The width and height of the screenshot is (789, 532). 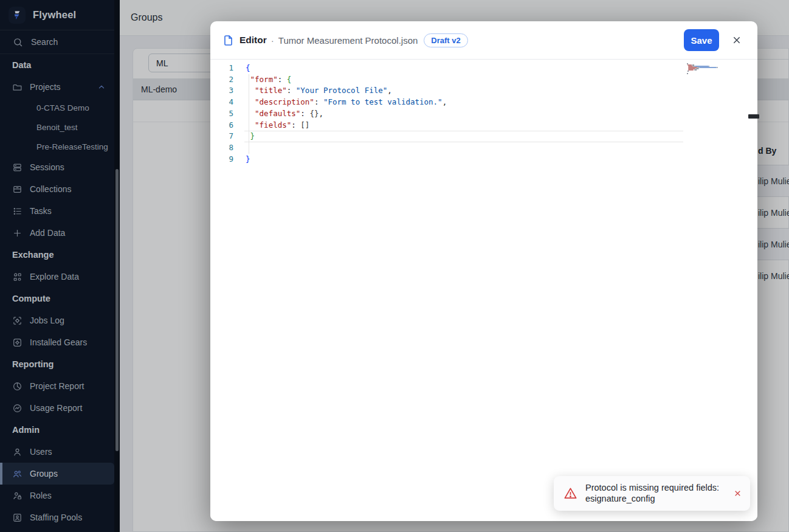 I want to click on code-line: {, so click(x=346, y=68).